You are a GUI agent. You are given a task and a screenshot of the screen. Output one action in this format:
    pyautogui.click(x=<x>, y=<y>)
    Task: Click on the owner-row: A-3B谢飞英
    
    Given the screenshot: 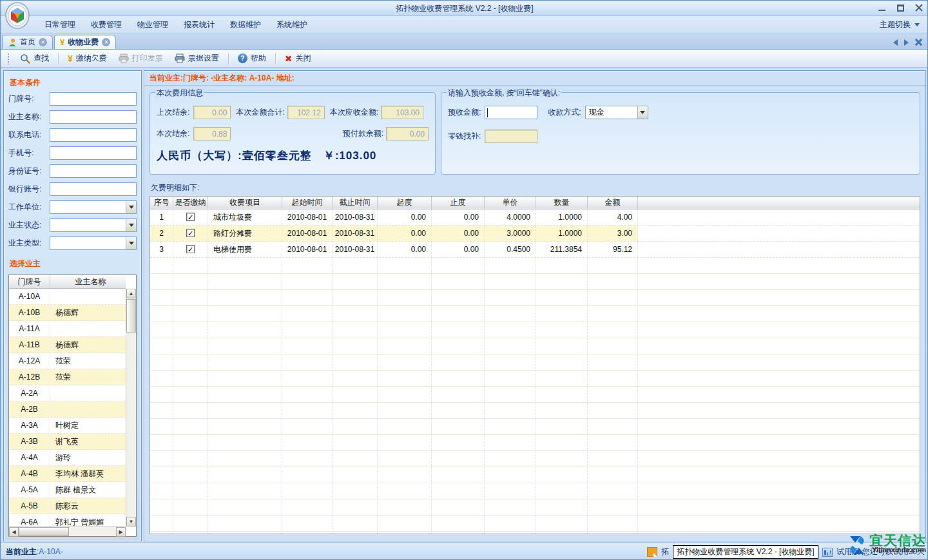 What is the action you would take?
    pyautogui.click(x=67, y=442)
    